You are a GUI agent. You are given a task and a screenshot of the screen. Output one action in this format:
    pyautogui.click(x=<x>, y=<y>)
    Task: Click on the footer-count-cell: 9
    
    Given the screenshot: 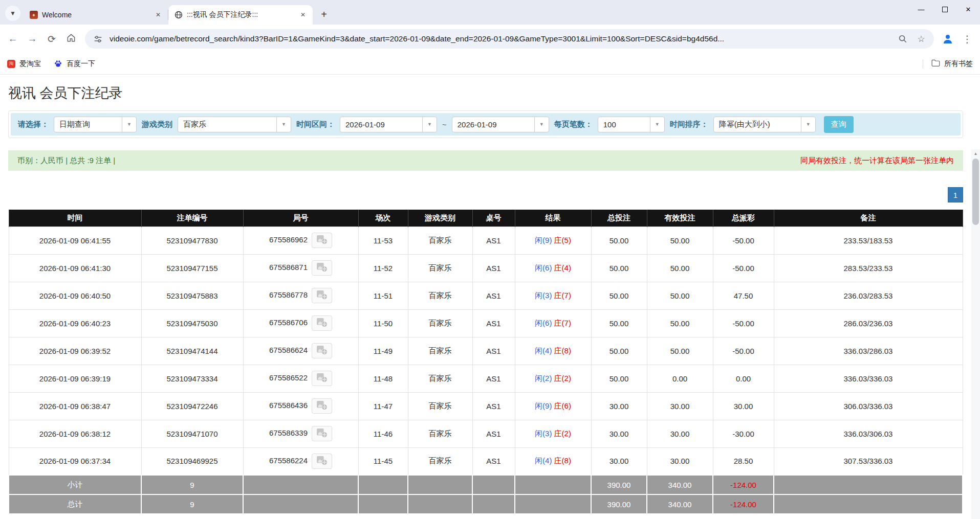 What is the action you would take?
    pyautogui.click(x=192, y=504)
    